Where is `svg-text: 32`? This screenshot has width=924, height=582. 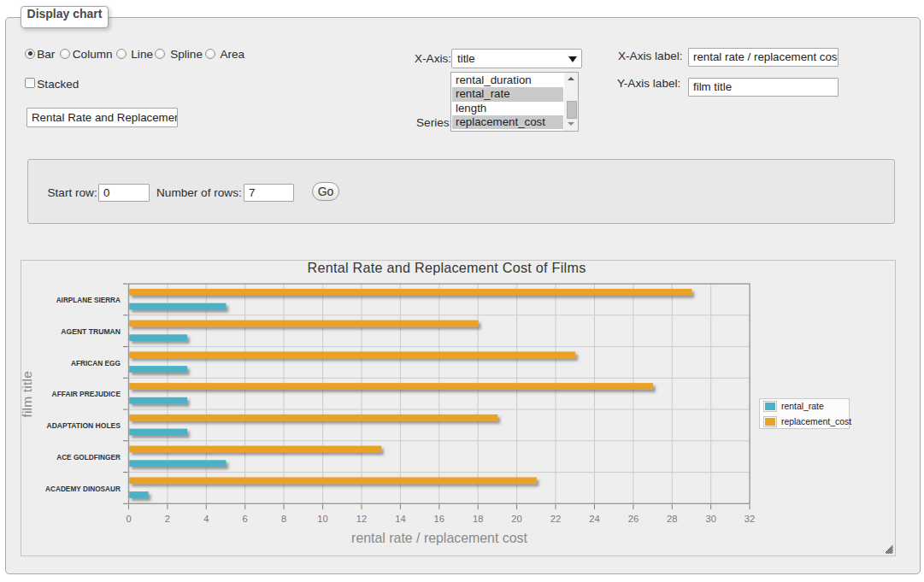 svg-text: 32 is located at coordinates (750, 519).